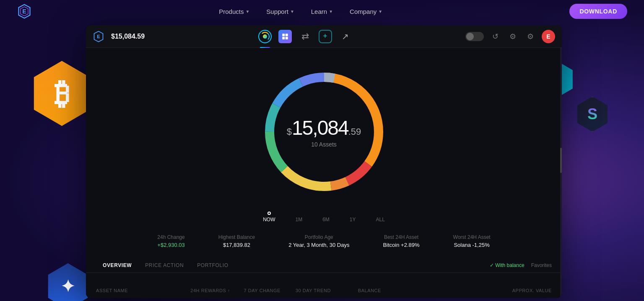 This screenshot has width=644, height=301. Describe the element at coordinates (530, 37) in the screenshot. I see `preferences-icon: ⚙` at that location.